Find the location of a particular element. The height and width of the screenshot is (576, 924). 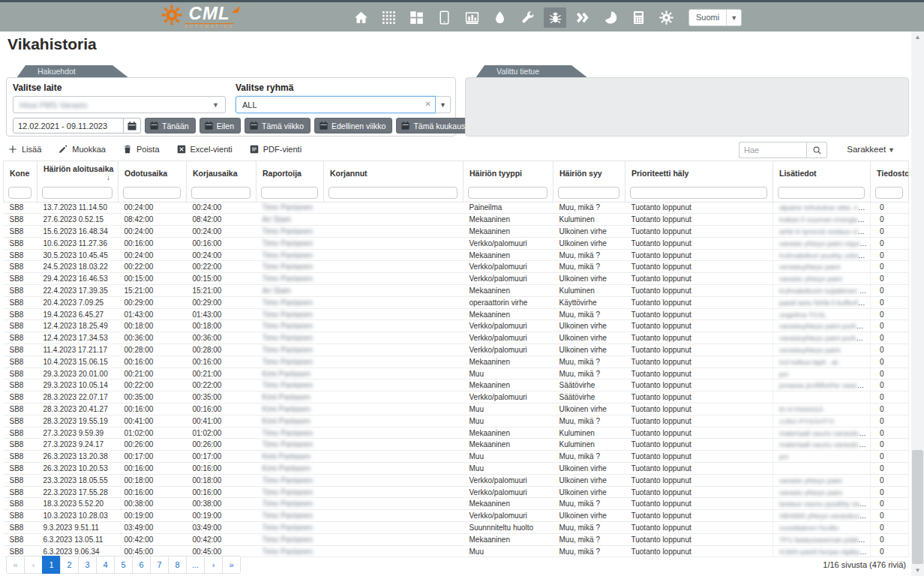

scroll-up-arrow: ▲ is located at coordinates (918, 38).